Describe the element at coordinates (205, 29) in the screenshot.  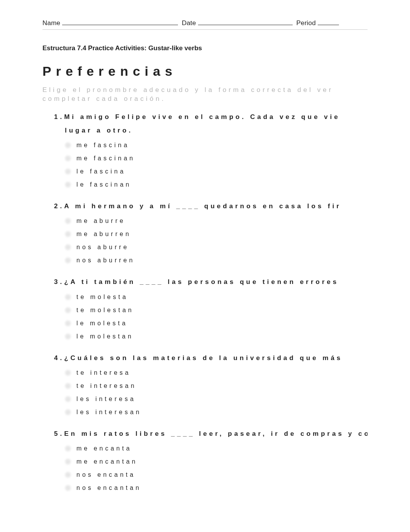
I see `header-divider` at that location.